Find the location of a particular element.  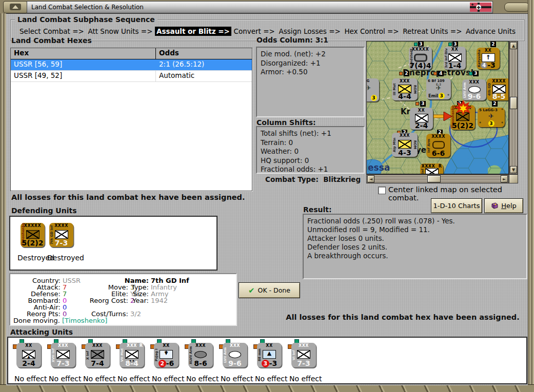

attacking-unit-9: XXX VI Inf 7-3 is located at coordinates (304, 355).